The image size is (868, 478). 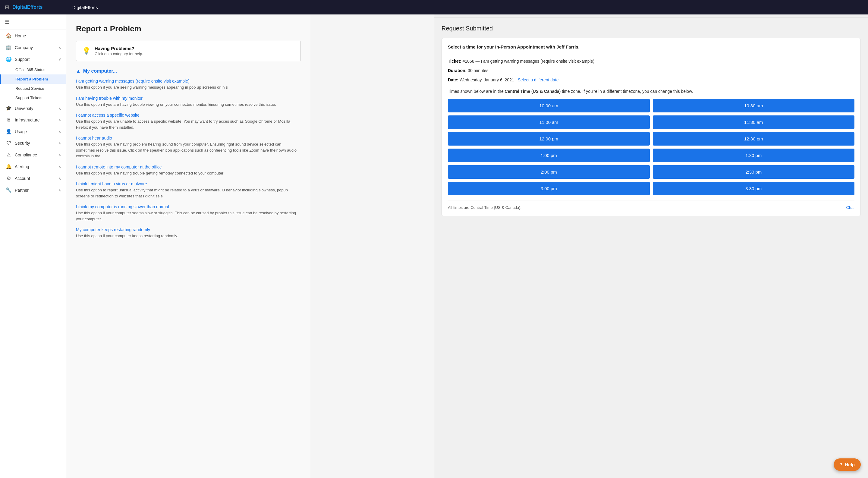 I want to click on sidebar-sub-office365: Office 365 Status, so click(x=33, y=70).